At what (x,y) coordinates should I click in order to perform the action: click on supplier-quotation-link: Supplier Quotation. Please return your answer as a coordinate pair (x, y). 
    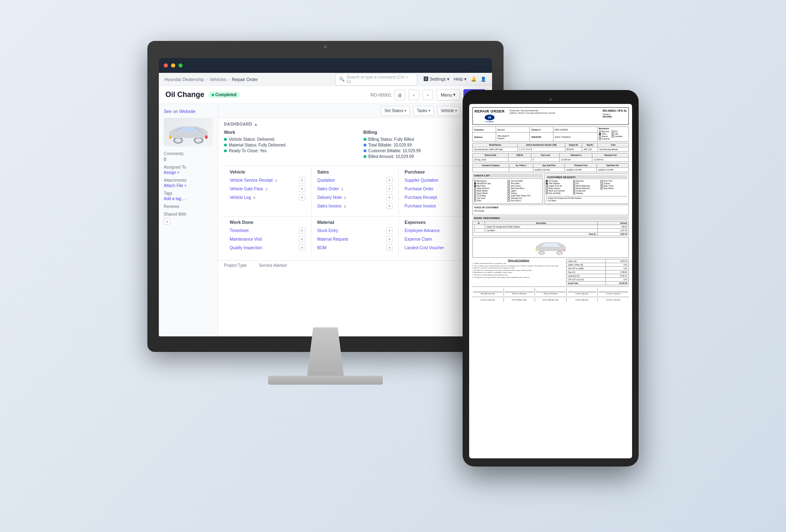
    Looking at the image, I should click on (422, 180).